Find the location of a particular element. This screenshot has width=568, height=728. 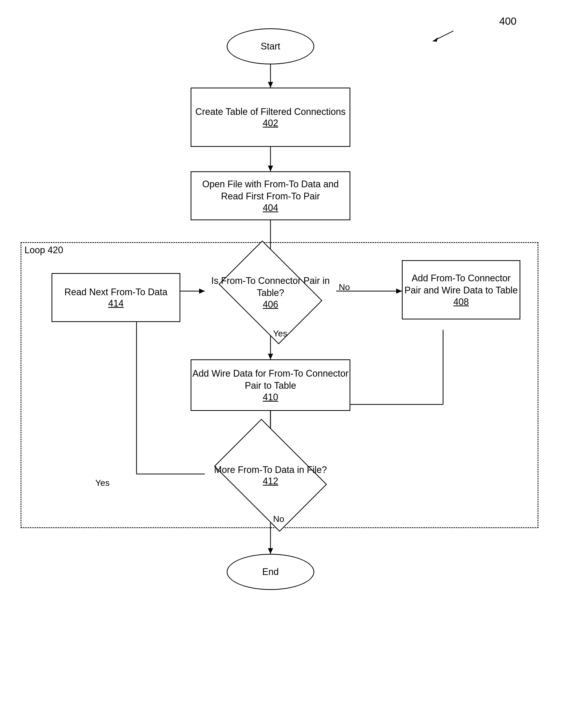

add-wire-shape: Add Wire Data for From-To Connector Pair… is located at coordinates (271, 385).